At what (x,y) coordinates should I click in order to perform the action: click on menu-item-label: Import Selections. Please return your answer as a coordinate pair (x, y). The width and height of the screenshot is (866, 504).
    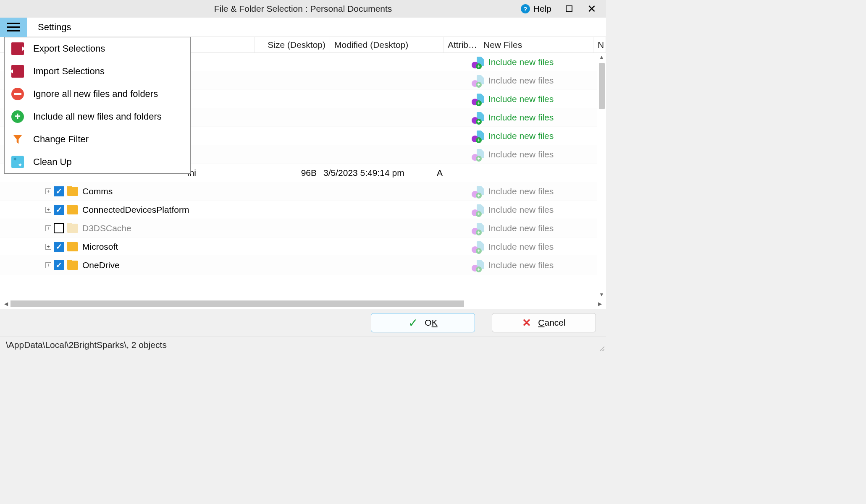
    Looking at the image, I should click on (69, 71).